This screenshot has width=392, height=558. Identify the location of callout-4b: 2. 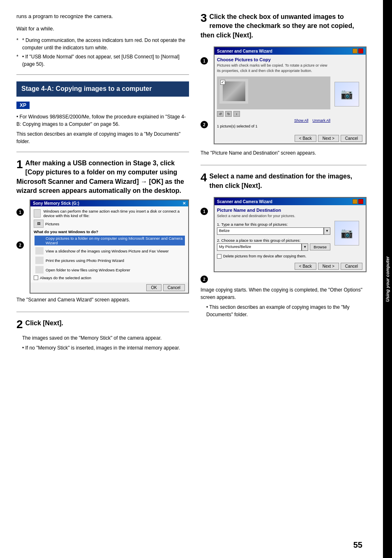
(204, 279).